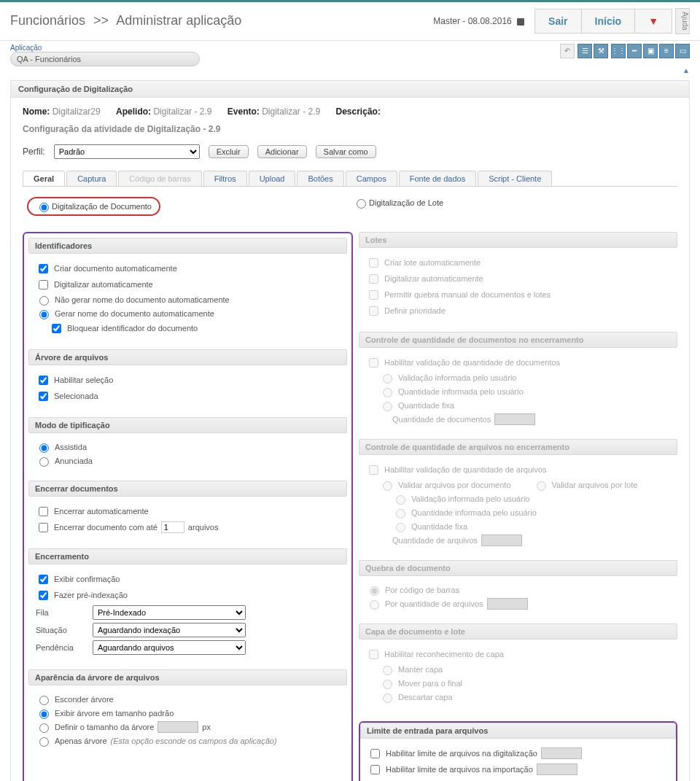 Image resolution: width=700 pixels, height=781 pixels. Describe the element at coordinates (567, 51) in the screenshot. I see `undo-icon: ↶` at that location.